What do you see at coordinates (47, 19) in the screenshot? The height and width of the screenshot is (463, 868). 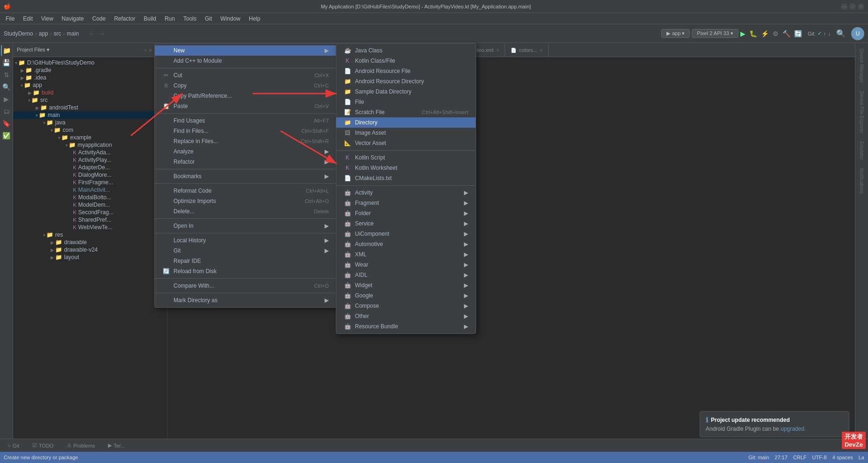 I see `menu-view: View` at bounding box center [47, 19].